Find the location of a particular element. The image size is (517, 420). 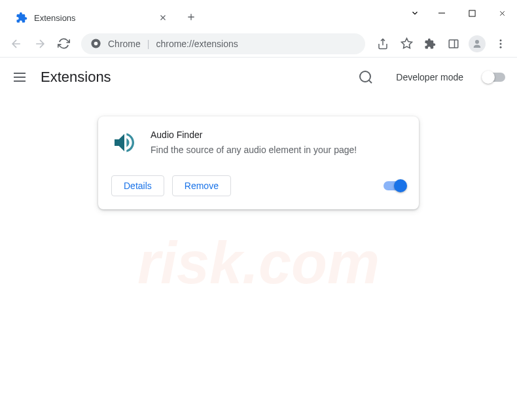

developer-mode-label: Developer mode is located at coordinates (429, 77).